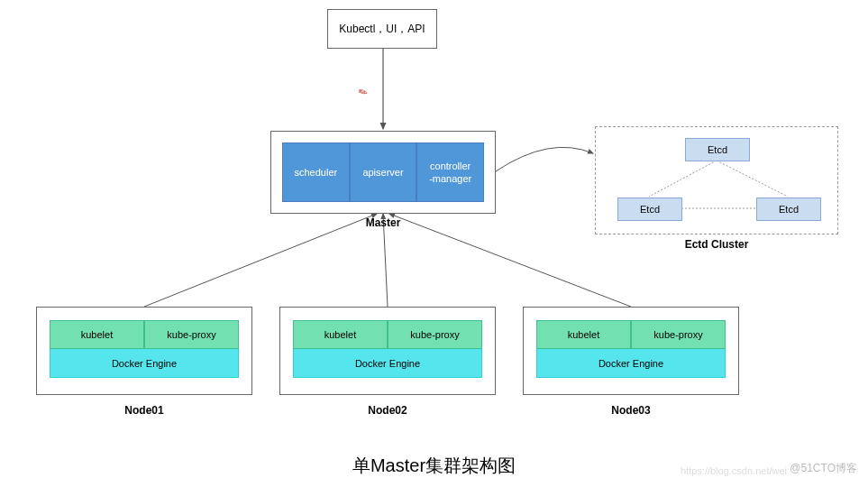 The height and width of the screenshot is (487, 868). Describe the element at coordinates (631, 351) in the screenshot. I see `node-03-box: kubelet kube-proxy Docker Engine` at that location.